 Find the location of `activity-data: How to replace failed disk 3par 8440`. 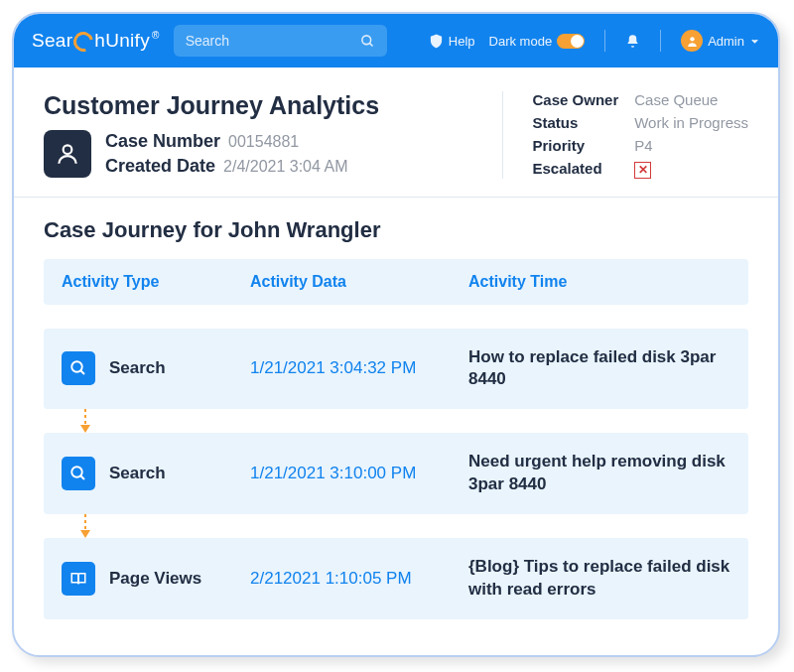

activity-data: How to replace failed disk 3par 8440 is located at coordinates (599, 369).